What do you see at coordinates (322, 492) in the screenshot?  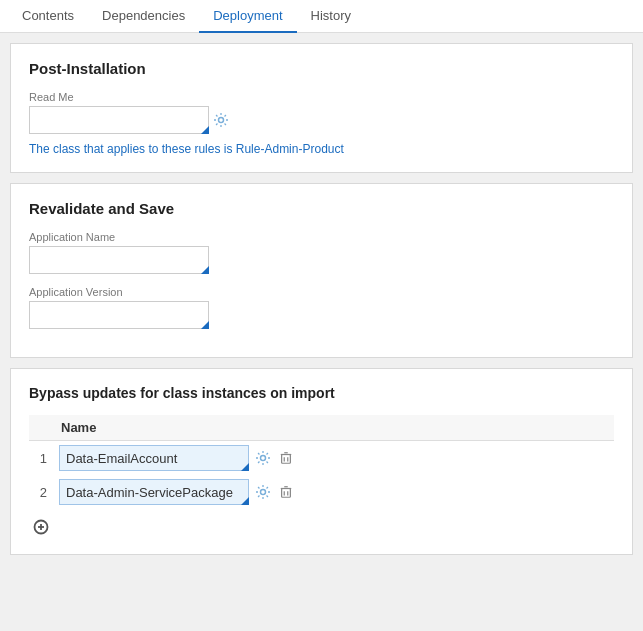 I see `table-row: 2` at bounding box center [322, 492].